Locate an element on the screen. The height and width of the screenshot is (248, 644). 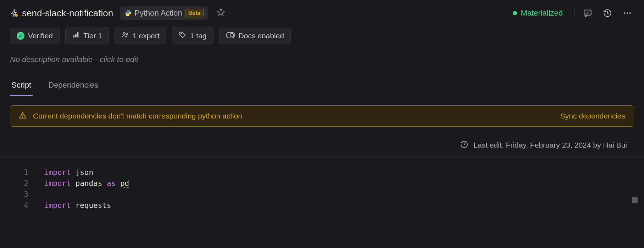
warning-banner: Current dependencies don't match corresp… is located at coordinates (322, 116).